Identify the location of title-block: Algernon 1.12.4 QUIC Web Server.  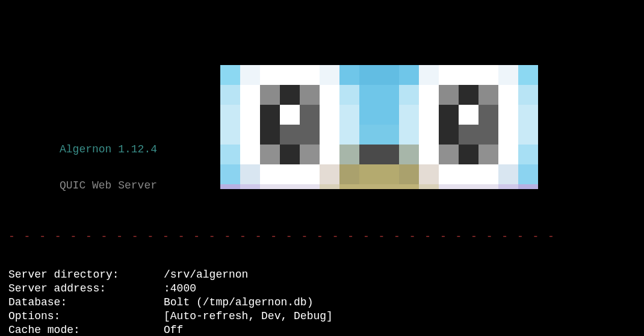
(108, 167).